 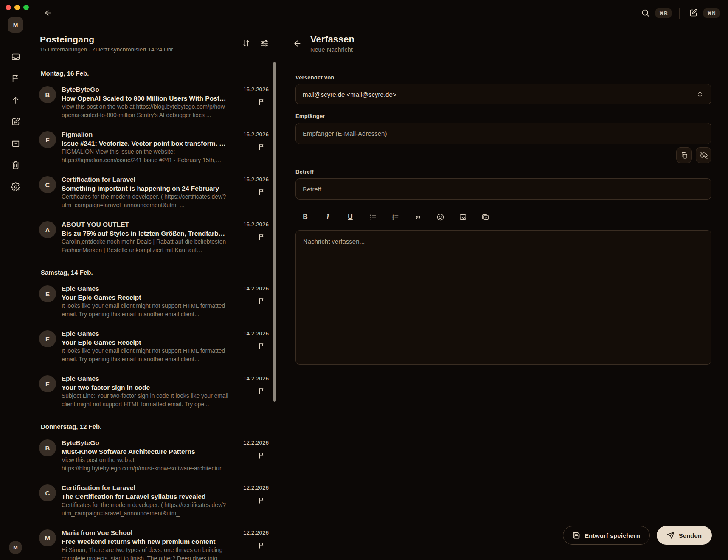 I want to click on email-sender: Certification for Laravel, so click(x=145, y=488).